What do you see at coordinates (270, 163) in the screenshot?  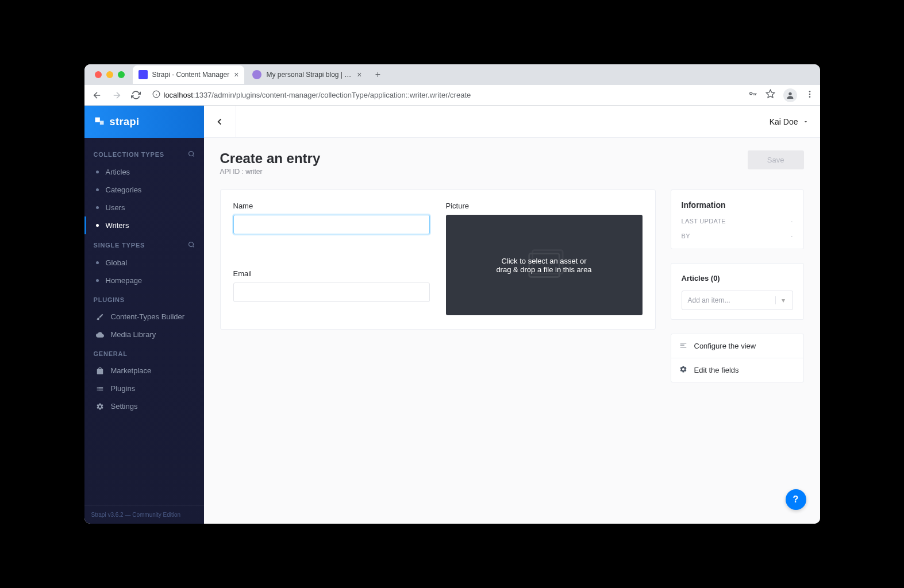 I see `page-heading: Create an entry API ID : writer` at bounding box center [270, 163].